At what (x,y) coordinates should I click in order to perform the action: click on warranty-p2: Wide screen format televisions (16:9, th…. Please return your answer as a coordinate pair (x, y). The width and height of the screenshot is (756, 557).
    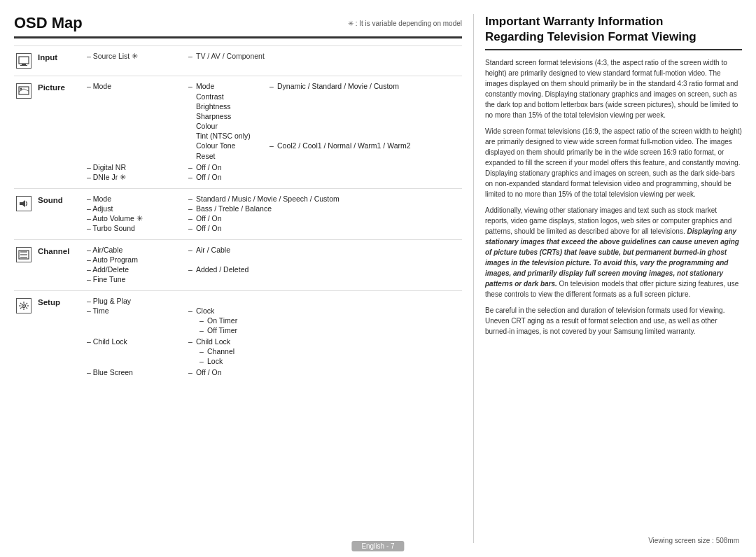
    Looking at the image, I should click on (613, 162).